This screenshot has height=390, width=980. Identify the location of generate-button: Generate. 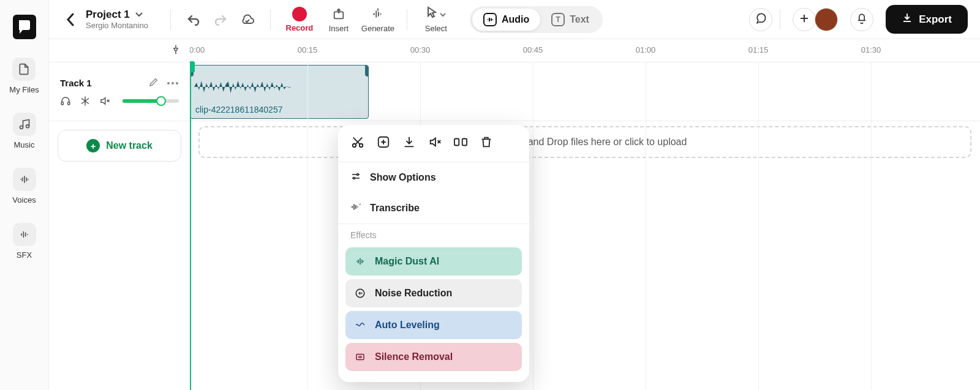
(378, 20).